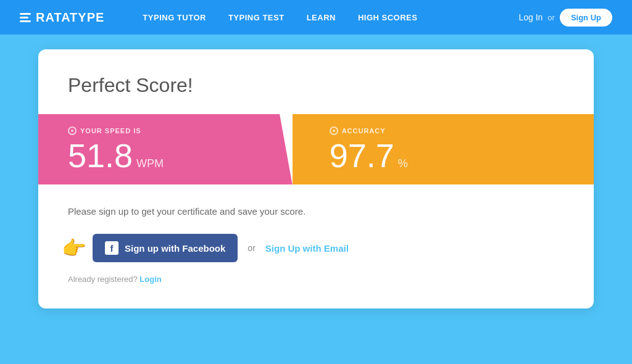 Image resolution: width=632 pixels, height=364 pixels. What do you see at coordinates (443, 149) in the screenshot?
I see `accuracy-stat: ACCURACY 97.7 %` at bounding box center [443, 149].